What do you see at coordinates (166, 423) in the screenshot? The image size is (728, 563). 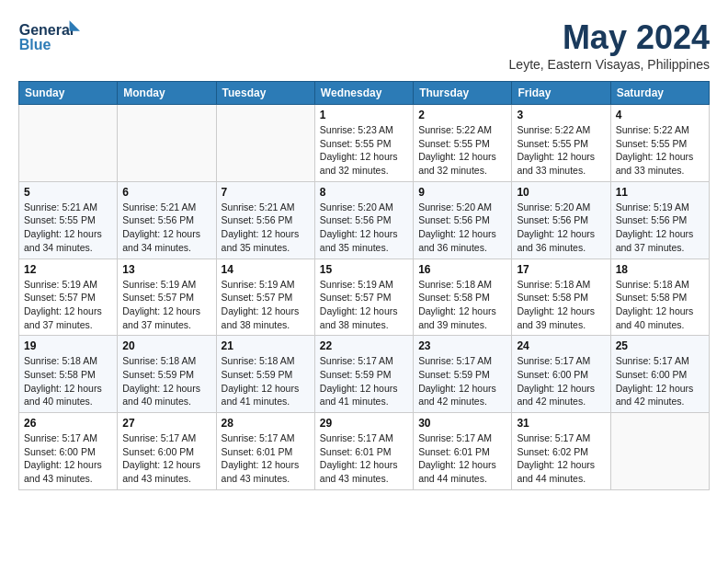 I see `day-number: 27` at bounding box center [166, 423].